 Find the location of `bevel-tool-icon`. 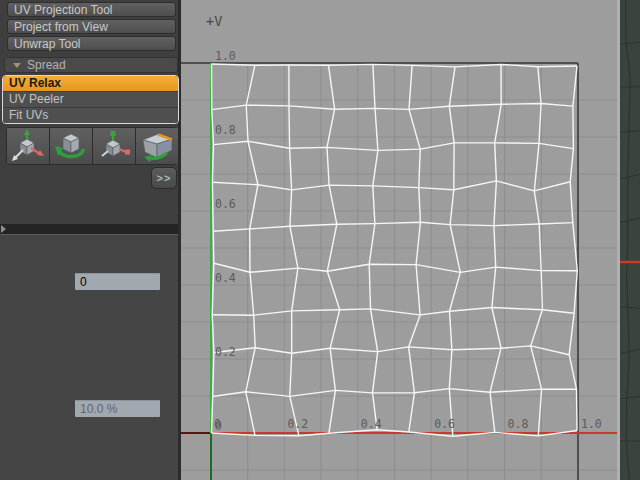

bevel-tool-icon is located at coordinates (157, 146).